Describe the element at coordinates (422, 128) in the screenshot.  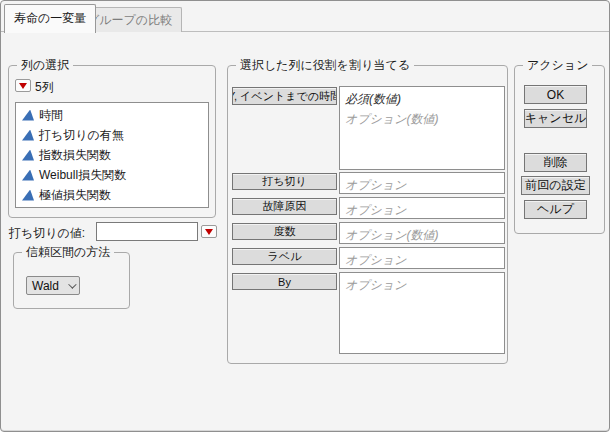
I see `y-dropzone: 必須(数値) オプション(数値)` at that location.